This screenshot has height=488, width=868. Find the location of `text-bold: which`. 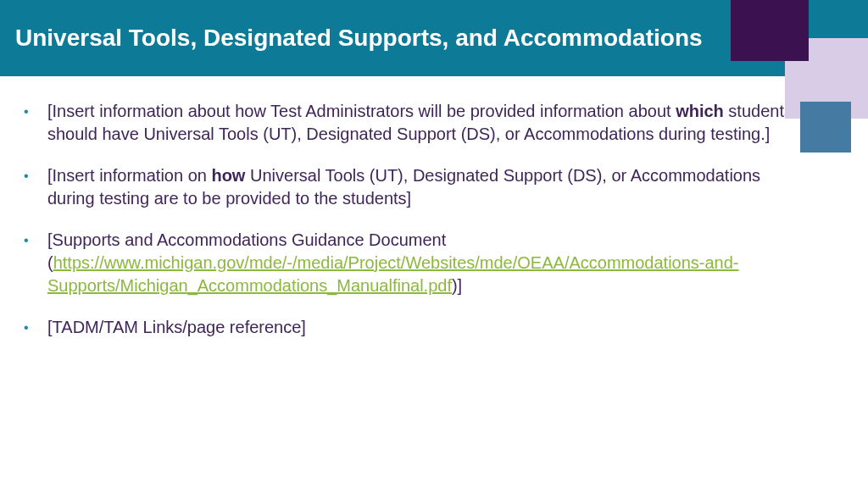

text-bold: which is located at coordinates (700, 111).